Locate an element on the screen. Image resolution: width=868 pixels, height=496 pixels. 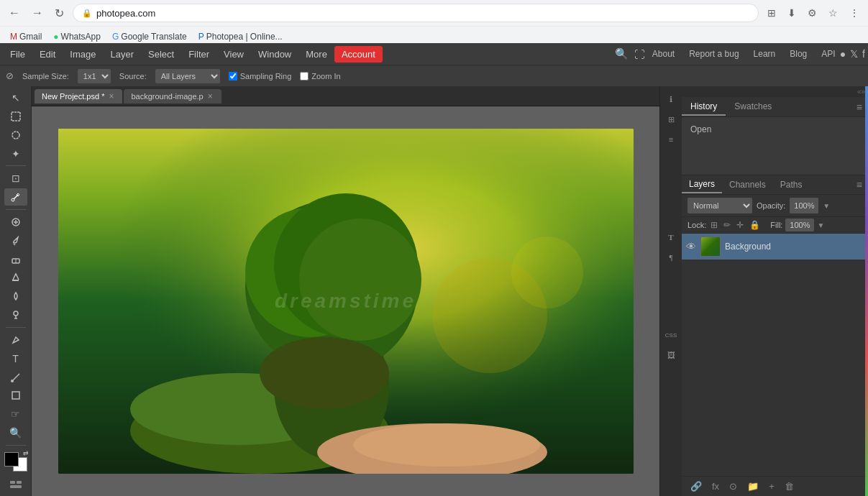
forward-button: → is located at coordinates (37, 13).